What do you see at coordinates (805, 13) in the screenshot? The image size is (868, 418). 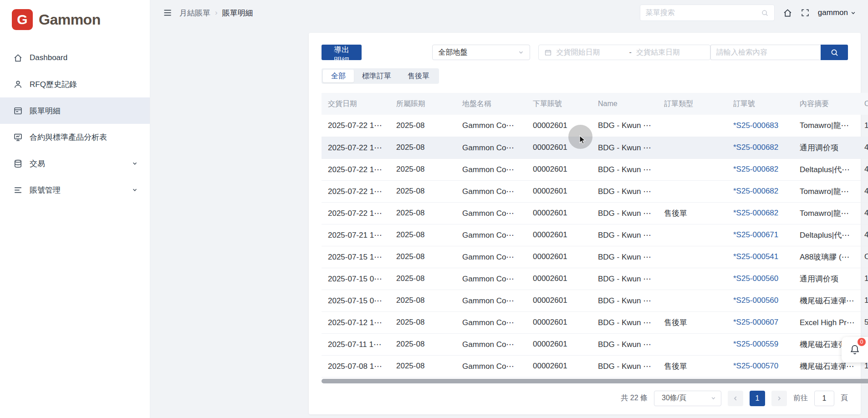 I see `fullscreen-icon` at bounding box center [805, 13].